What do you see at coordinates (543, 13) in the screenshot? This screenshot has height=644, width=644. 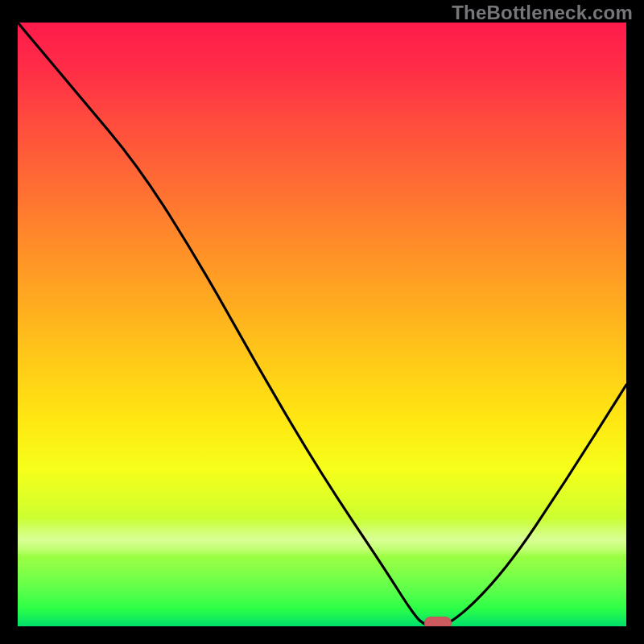 I see `watermark-text: TheBottleneck.com` at bounding box center [543, 13].